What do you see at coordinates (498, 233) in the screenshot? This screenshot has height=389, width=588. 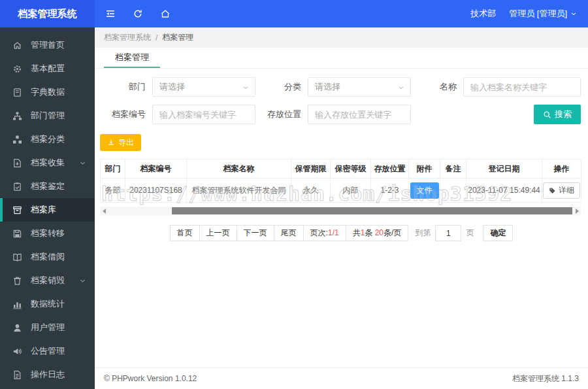 I see `pagination-confirm-button: 确定` at bounding box center [498, 233].